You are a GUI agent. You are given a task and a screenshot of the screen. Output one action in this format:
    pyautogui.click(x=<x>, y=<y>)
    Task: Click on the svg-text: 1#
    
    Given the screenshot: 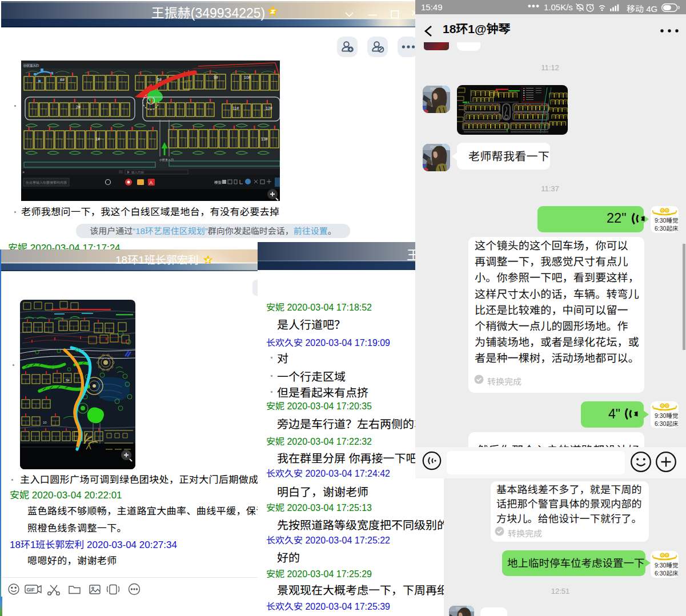 What is the action you would take?
    pyautogui.click(x=98, y=139)
    